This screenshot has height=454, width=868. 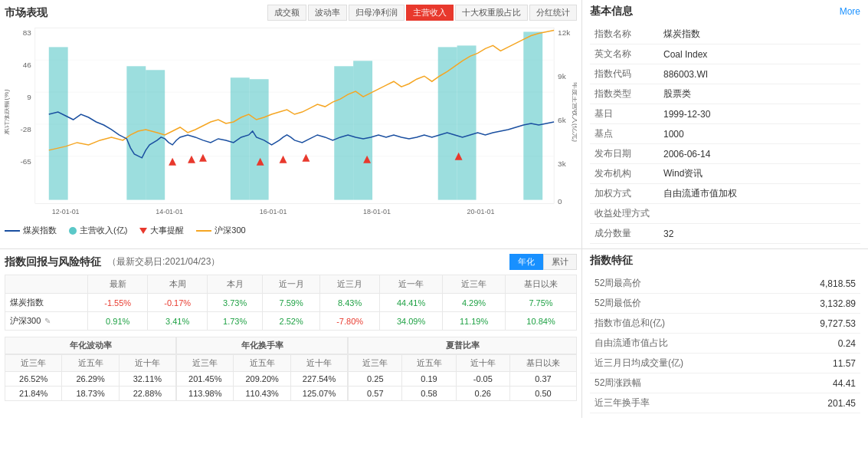 I want to click on info-value-engname: Coal Index, so click(x=760, y=54).